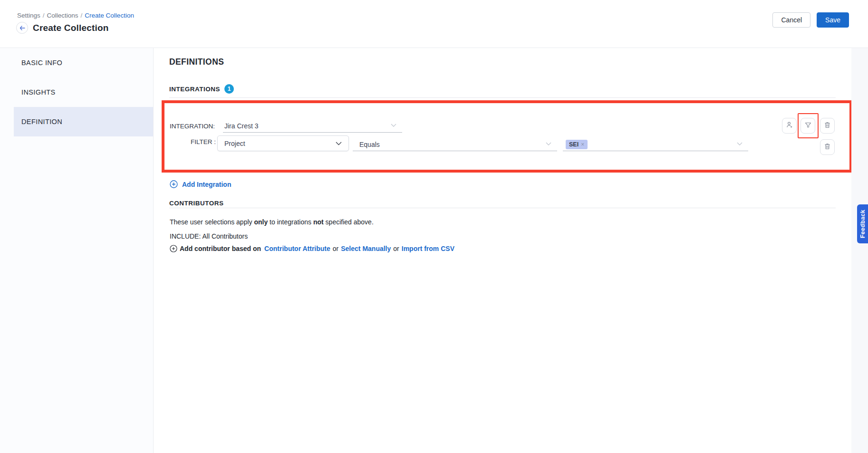 This screenshot has height=453, width=868. Describe the element at coordinates (283, 144) in the screenshot. I see `filter-field-select: Project` at that location.